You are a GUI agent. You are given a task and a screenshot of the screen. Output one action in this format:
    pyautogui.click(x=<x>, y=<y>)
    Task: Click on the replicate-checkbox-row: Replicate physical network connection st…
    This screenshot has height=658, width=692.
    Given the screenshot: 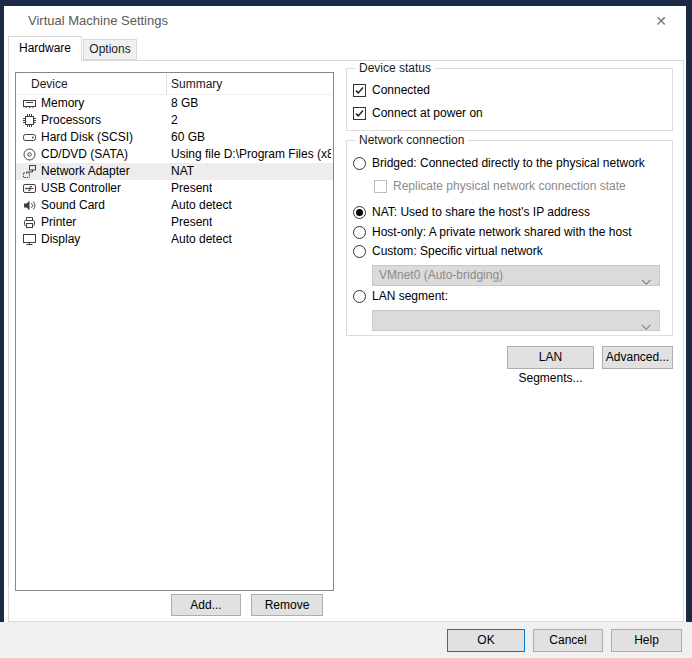 What is the action you would take?
    pyautogui.click(x=500, y=187)
    